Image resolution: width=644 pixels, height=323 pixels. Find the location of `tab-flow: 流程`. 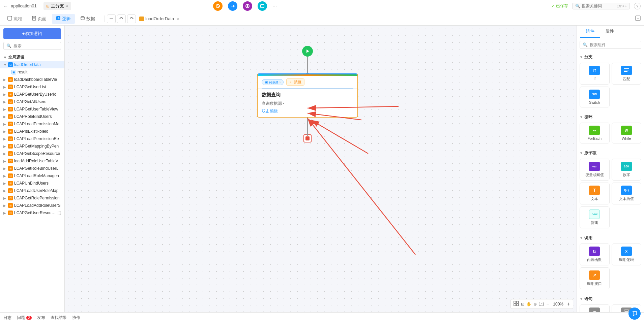

tab-flow: 流程 is located at coordinates (15, 19).